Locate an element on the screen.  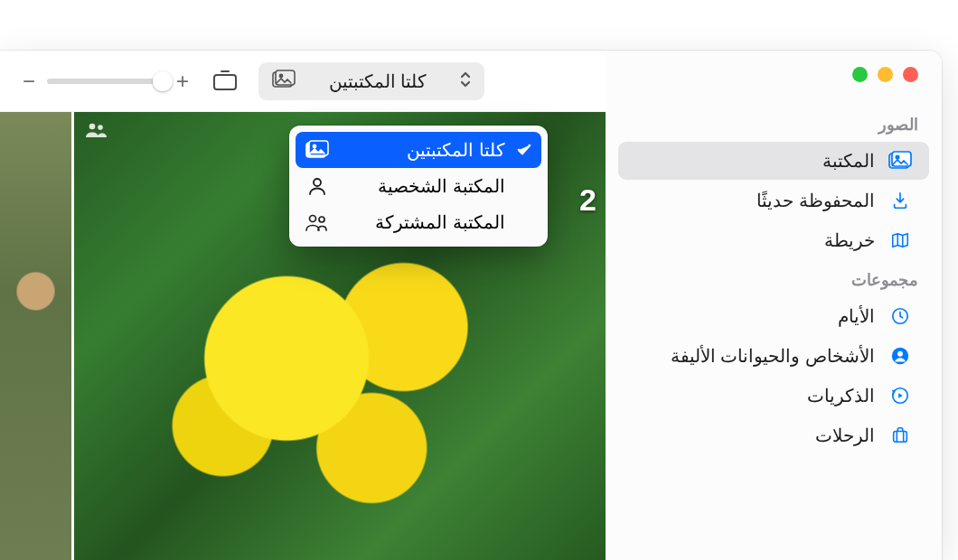
photo-thumbnail is located at coordinates (36, 336).